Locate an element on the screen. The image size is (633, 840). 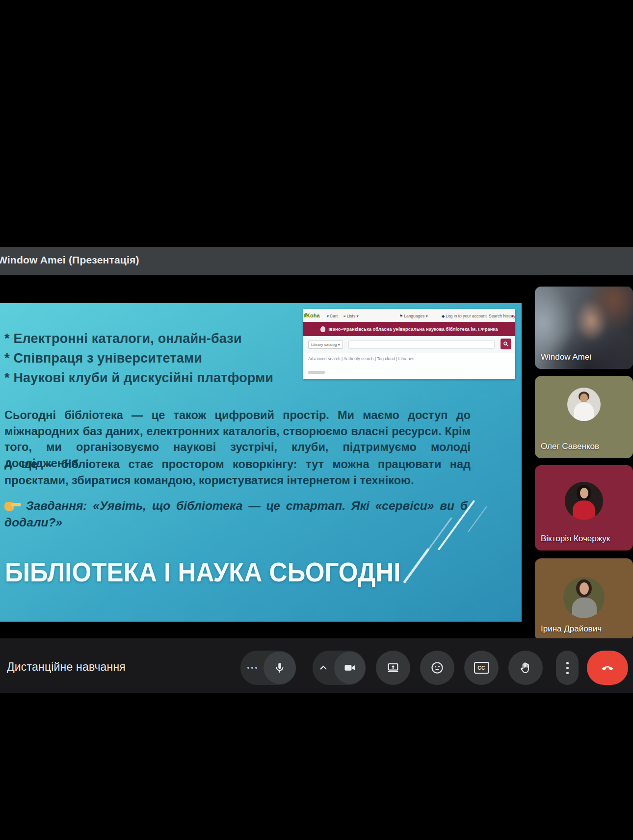
participant-name: Ірина Драйович is located at coordinates (571, 629).